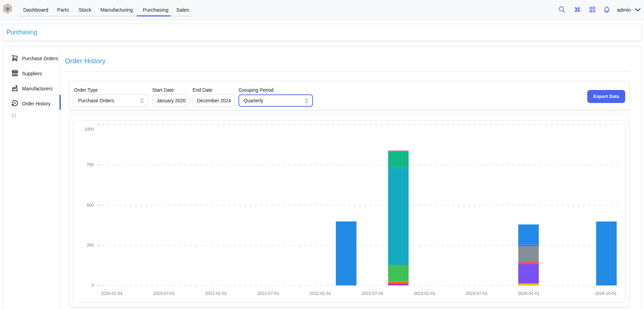 The image size is (644, 310). What do you see at coordinates (90, 245) in the screenshot?
I see `svg-text: 250` at bounding box center [90, 245].